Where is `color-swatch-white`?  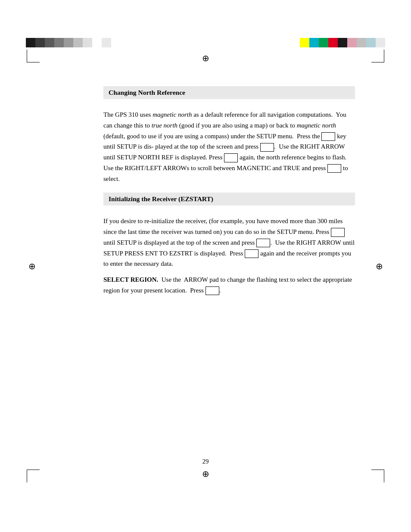 color-swatch-white is located at coordinates (97, 43).